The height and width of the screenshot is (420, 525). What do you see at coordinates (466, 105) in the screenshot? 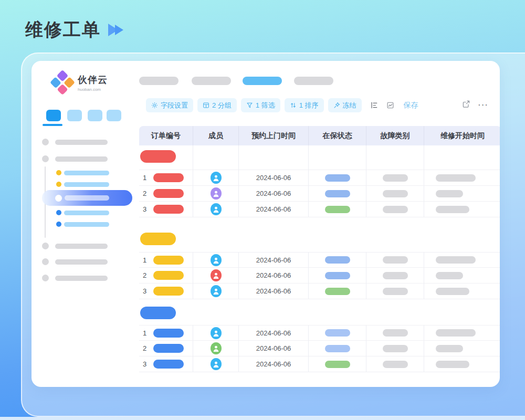
I see `share-export-icon` at bounding box center [466, 105].